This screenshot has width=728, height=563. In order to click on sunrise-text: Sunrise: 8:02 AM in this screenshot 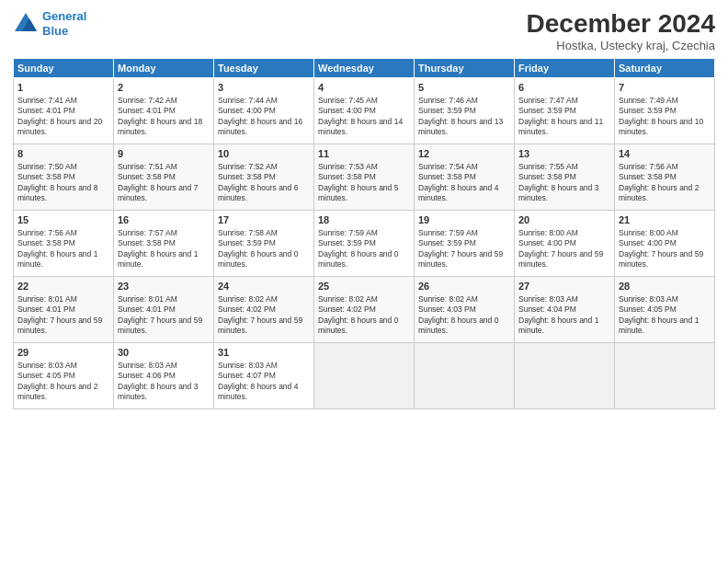, I will do `click(364, 300)`.